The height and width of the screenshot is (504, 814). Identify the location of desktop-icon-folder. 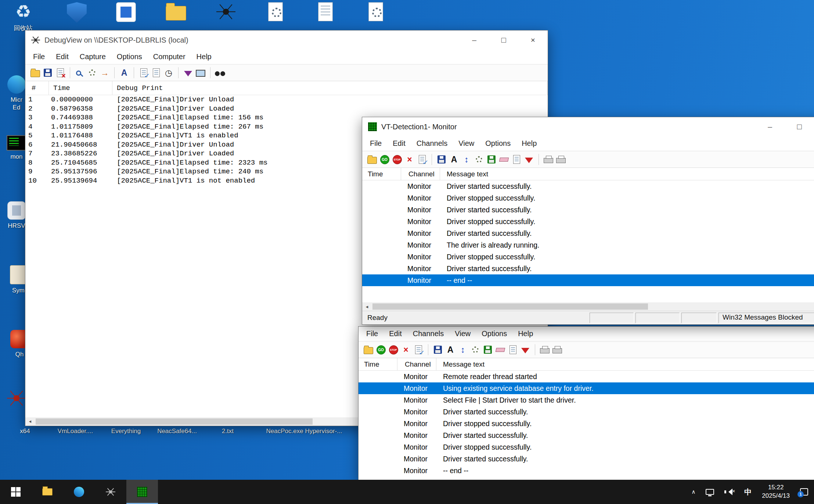
(176, 11).